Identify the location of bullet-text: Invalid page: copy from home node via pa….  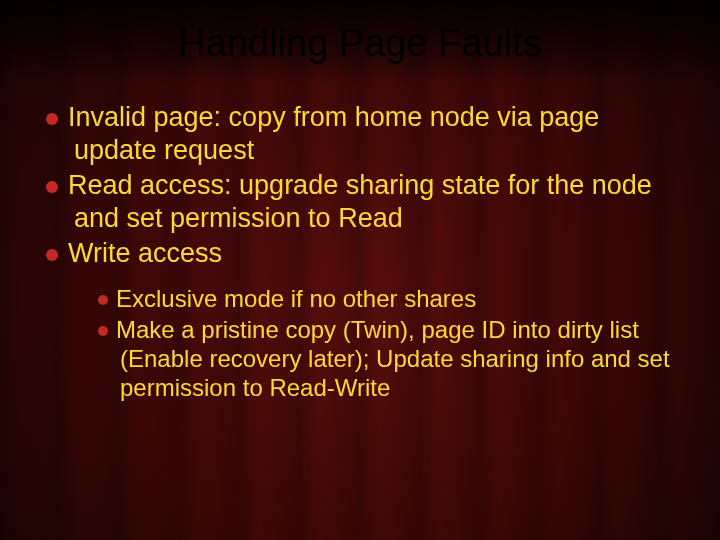
(334, 134).